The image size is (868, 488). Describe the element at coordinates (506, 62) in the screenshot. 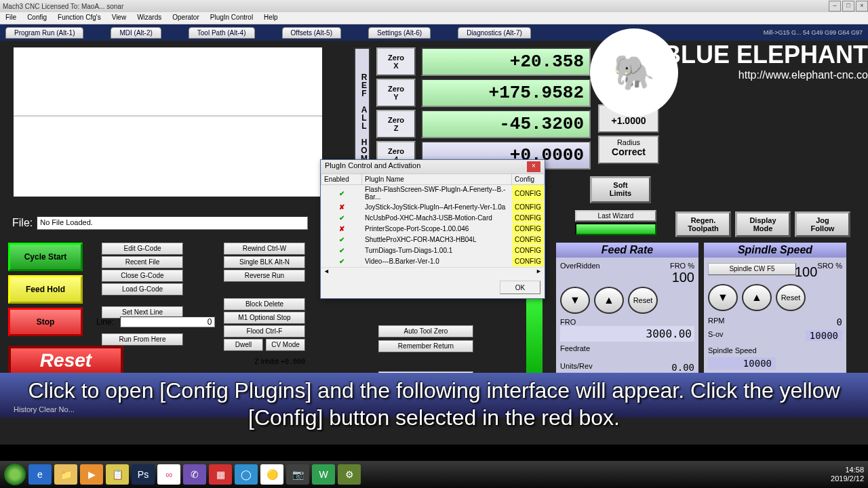

I see `dro-x: +20.358` at that location.